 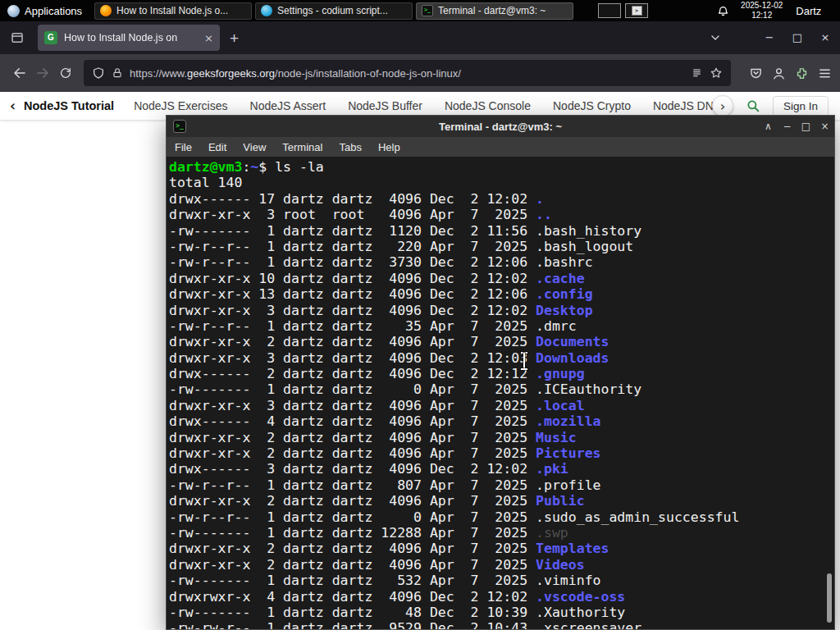 What do you see at coordinates (427, 11) in the screenshot?
I see `terminal-icon: >_` at bounding box center [427, 11].